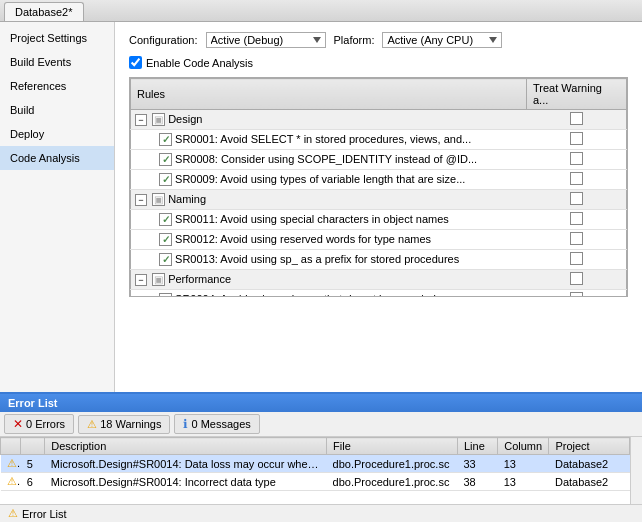 The height and width of the screenshot is (522, 642). I want to click on sidebar-item-code-analysis: Code Analysis, so click(57, 158).